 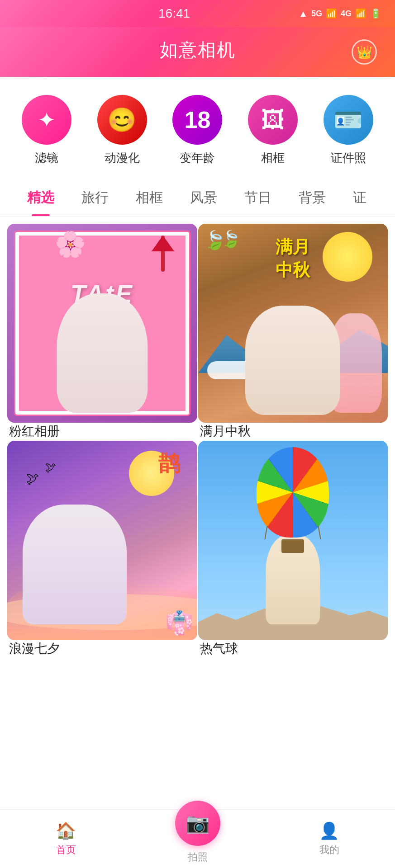 What do you see at coordinates (340, 14) in the screenshot?
I see `status-icons: ▲ 5G 📶 4G 📶 🔋` at bounding box center [340, 14].